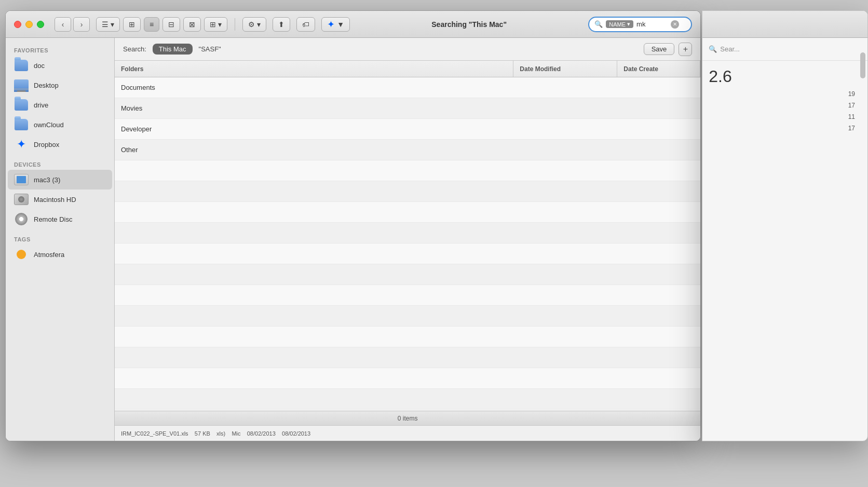 The width and height of the screenshot is (868, 487). What do you see at coordinates (306, 24) in the screenshot?
I see `tag-icon: 🏷` at bounding box center [306, 24].